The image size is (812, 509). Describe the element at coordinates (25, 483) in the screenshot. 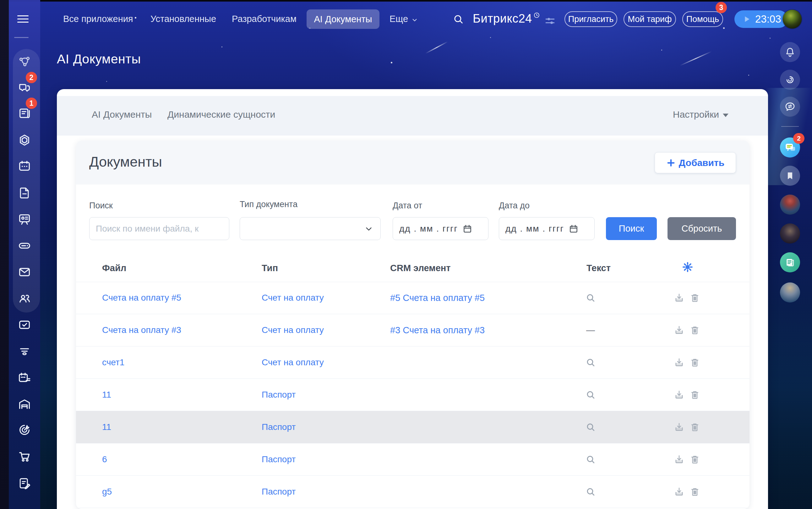

I see `sign-icon` at that location.